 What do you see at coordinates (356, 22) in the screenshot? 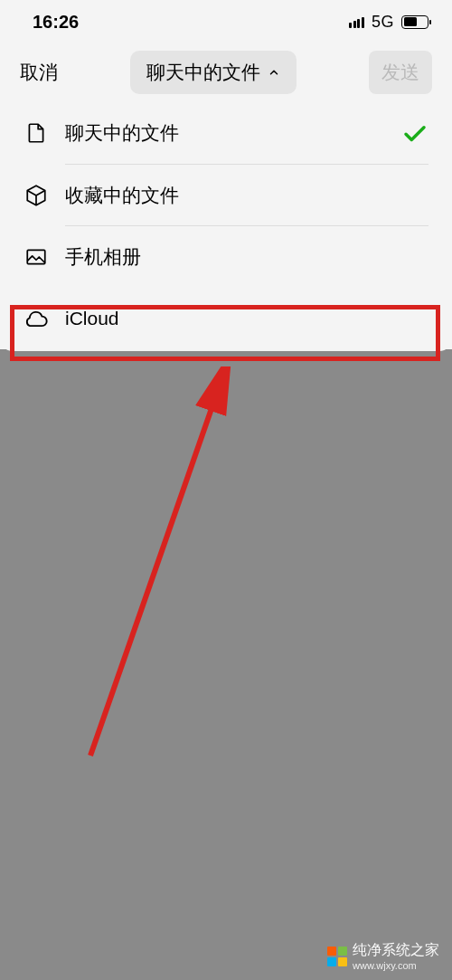
I see `signal-icon` at bounding box center [356, 22].